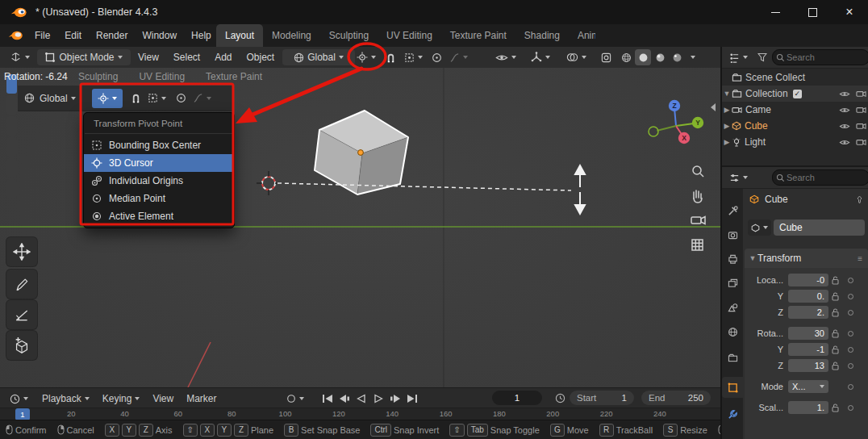  Describe the element at coordinates (84, 57) in the screenshot. I see `mode-dropdown: Object Mode` at that location.